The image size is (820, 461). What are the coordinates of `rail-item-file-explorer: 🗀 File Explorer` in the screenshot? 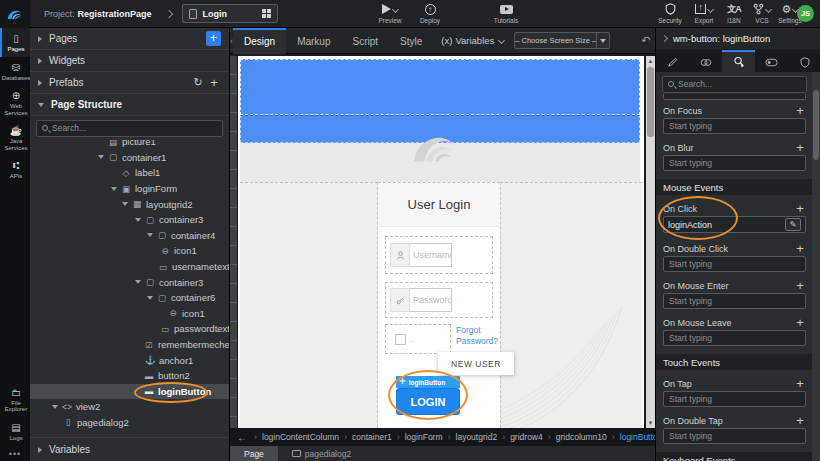 It's located at (15, 400).